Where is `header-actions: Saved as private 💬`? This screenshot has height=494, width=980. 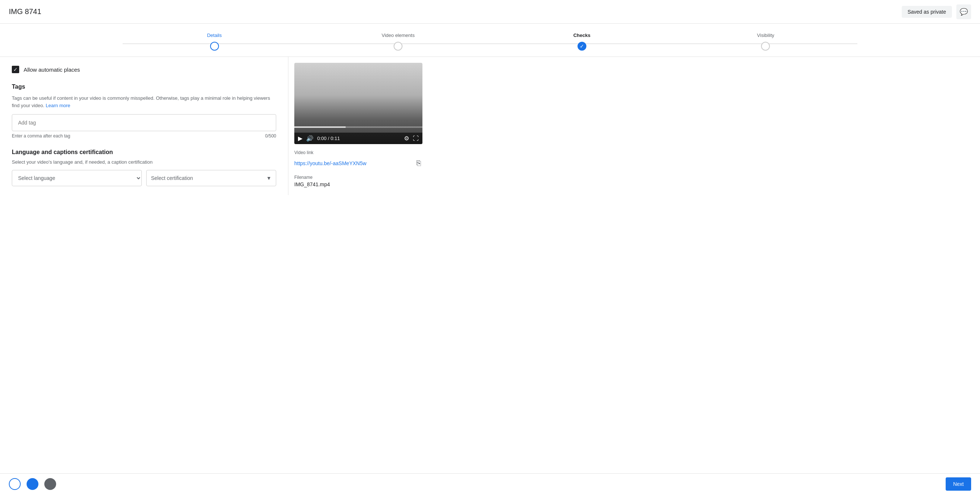 header-actions: Saved as private 💬 is located at coordinates (937, 12).